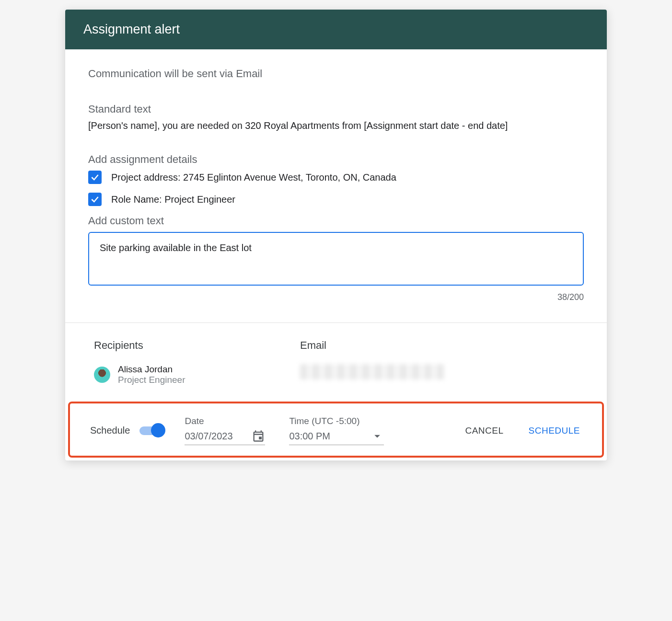  What do you see at coordinates (336, 30) in the screenshot?
I see `dialog-header: Assignment alert` at bounding box center [336, 30].